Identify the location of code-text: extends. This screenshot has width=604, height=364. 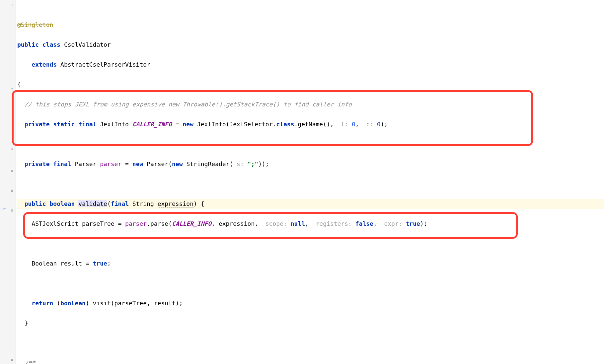
(39, 64).